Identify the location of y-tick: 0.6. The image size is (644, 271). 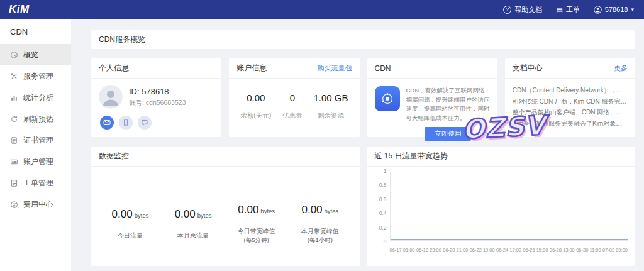
(383, 199).